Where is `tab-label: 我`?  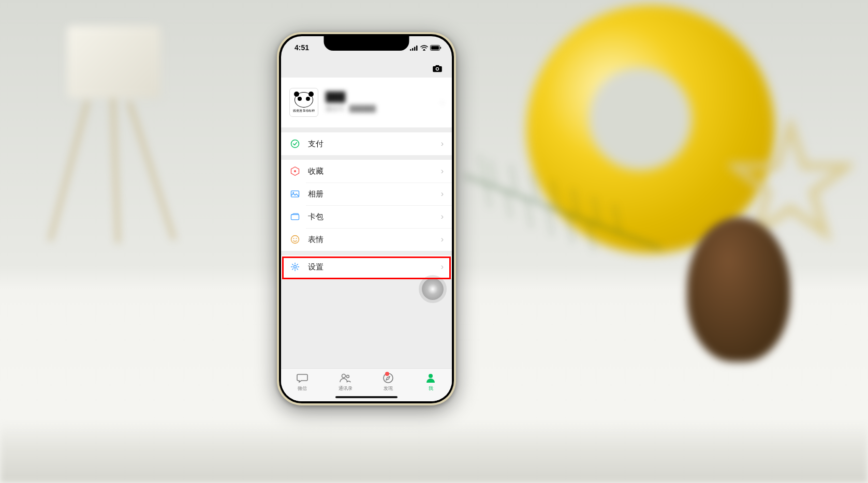 tab-label: 我 is located at coordinates (431, 389).